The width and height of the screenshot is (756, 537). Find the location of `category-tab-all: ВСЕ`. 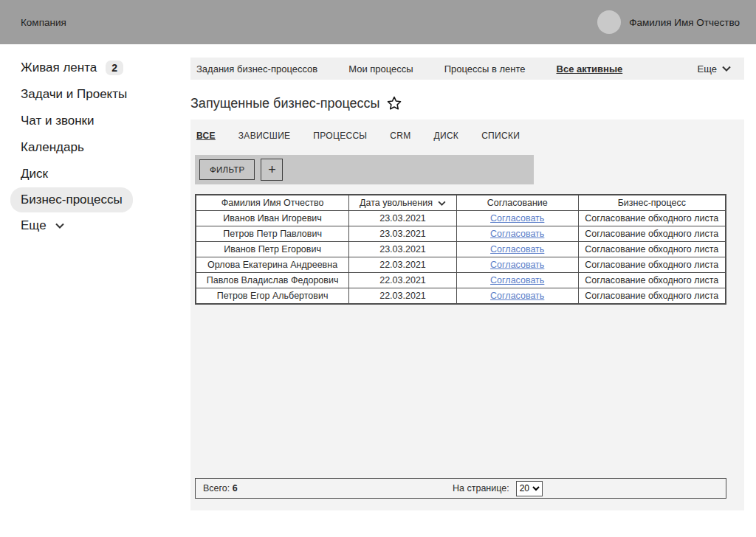

category-tab-all: ВСЕ is located at coordinates (206, 136).